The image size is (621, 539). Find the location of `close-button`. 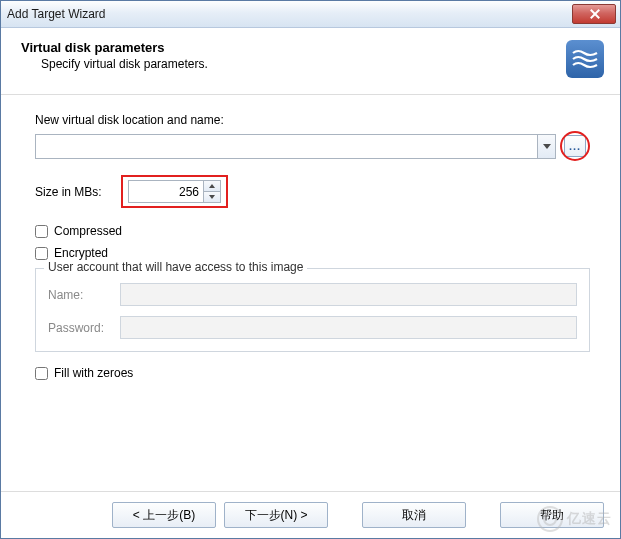

close-button is located at coordinates (594, 14).